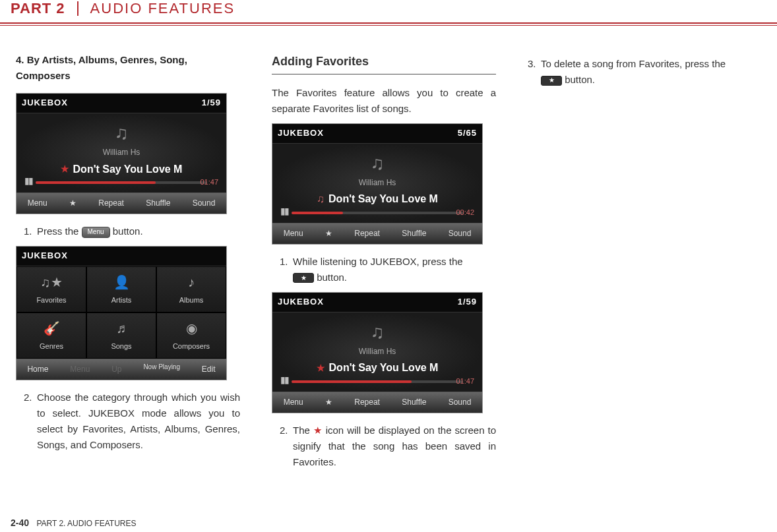  What do you see at coordinates (121, 369) in the screenshot?
I see `ss-bottom-bar: Home Menu Up Now Playing Edit` at bounding box center [121, 369].